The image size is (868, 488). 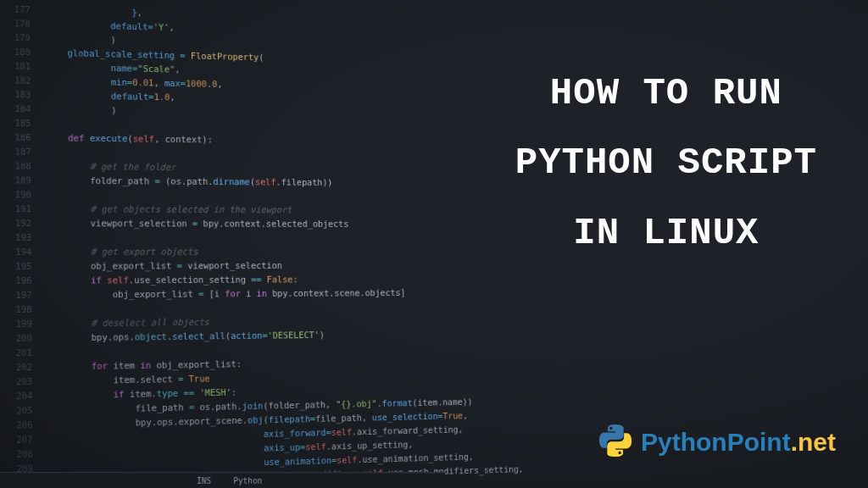 What do you see at coordinates (17, 38) in the screenshot?
I see `line-number: 179` at bounding box center [17, 38].